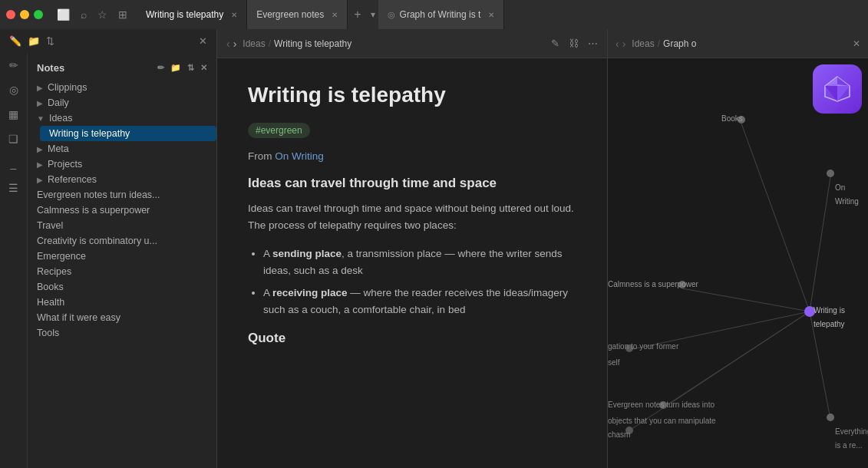 This screenshot has height=468, width=868. Describe the element at coordinates (50, 226) in the screenshot. I see `sidebar-item-label: Travel` at that location.